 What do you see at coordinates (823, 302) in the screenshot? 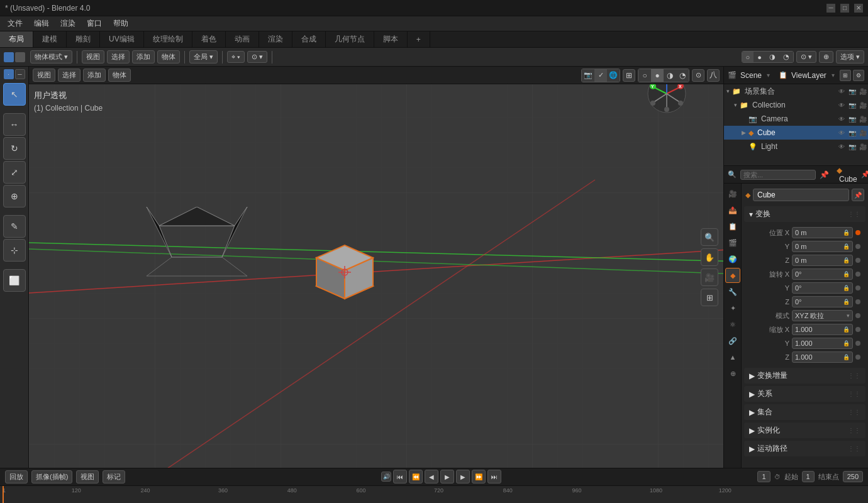
I see `rotation-z-field: 0° 🔒` at bounding box center [823, 302].